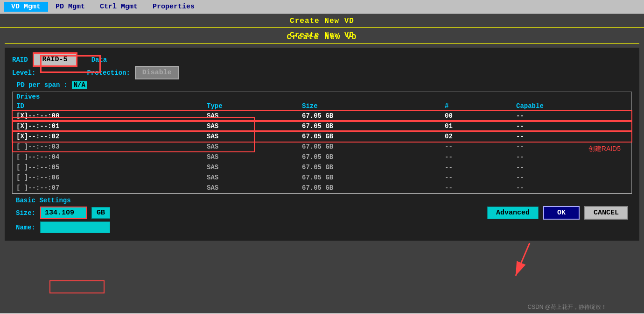  I want to click on menu-item-properties: Properties, so click(174, 7).